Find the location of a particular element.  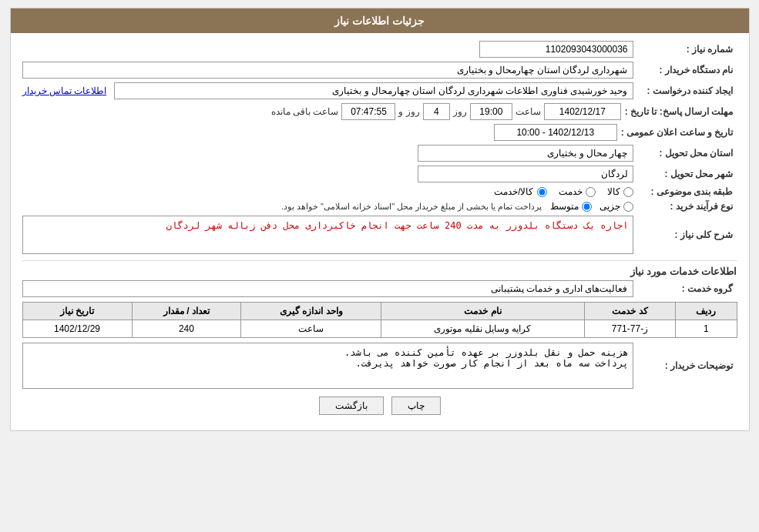

cell-name: کرایه وسایل نقلیه موتوری is located at coordinates (482, 330).